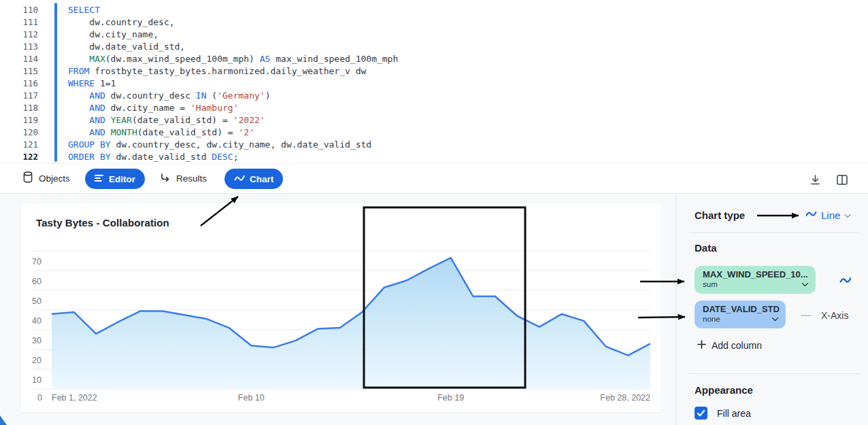 This screenshot has width=868, height=425. I want to click on code-line: 116WHERE 1=1, so click(434, 84).